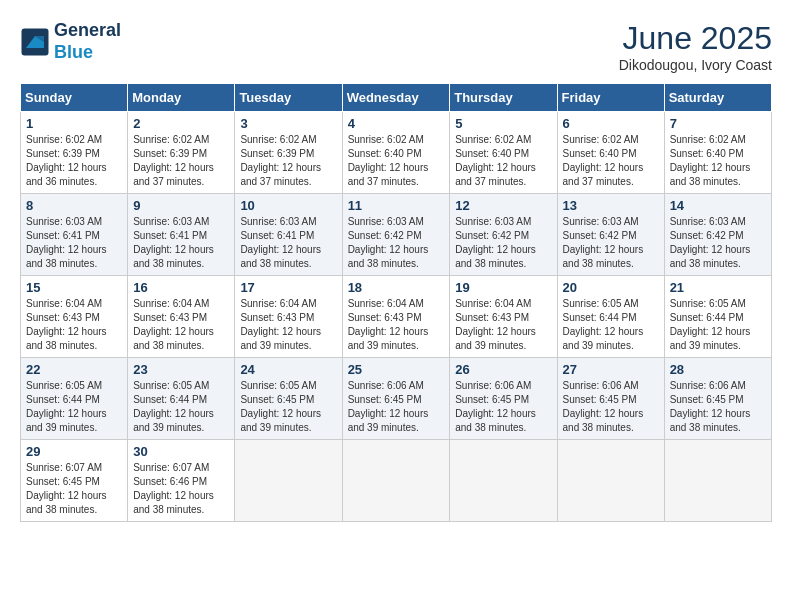  Describe the element at coordinates (182, 153) in the screenshot. I see `calendar-cell: 2Sunrise: 6:02 AM Sunset: 6:39 PM Daylig…` at that location.